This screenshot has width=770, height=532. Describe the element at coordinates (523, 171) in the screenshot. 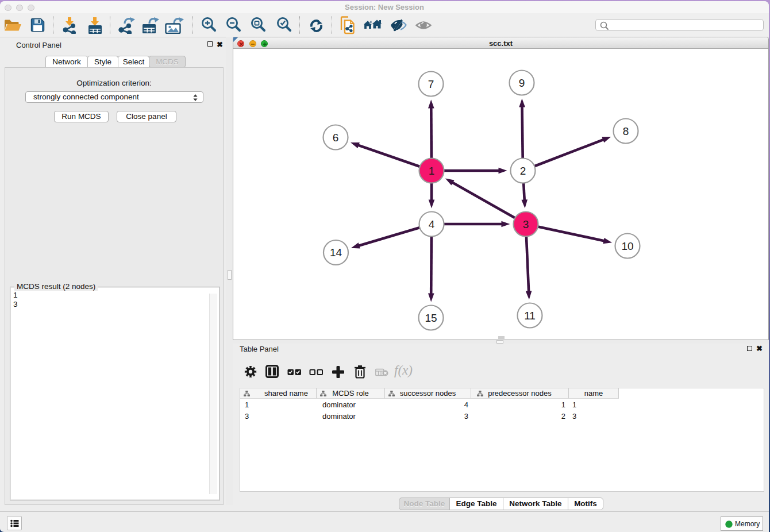

I see `svg-text: 2` at that location.